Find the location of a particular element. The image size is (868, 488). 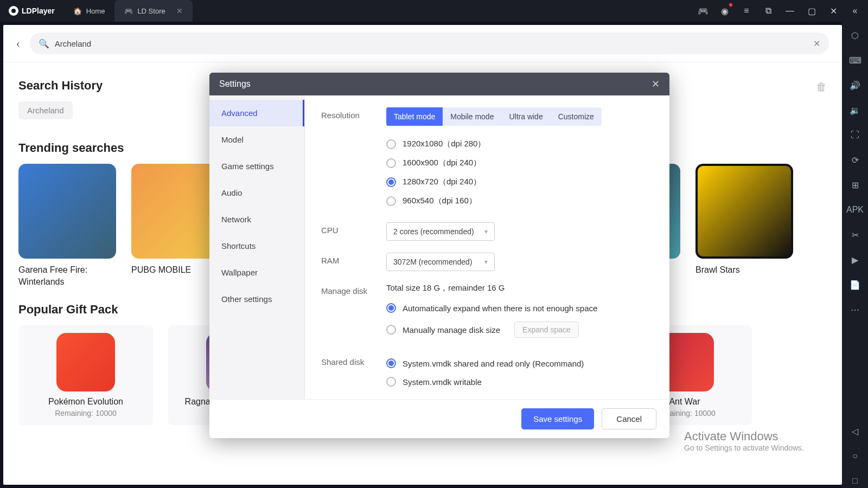

nav-game-settings: Game settings is located at coordinates (257, 166).